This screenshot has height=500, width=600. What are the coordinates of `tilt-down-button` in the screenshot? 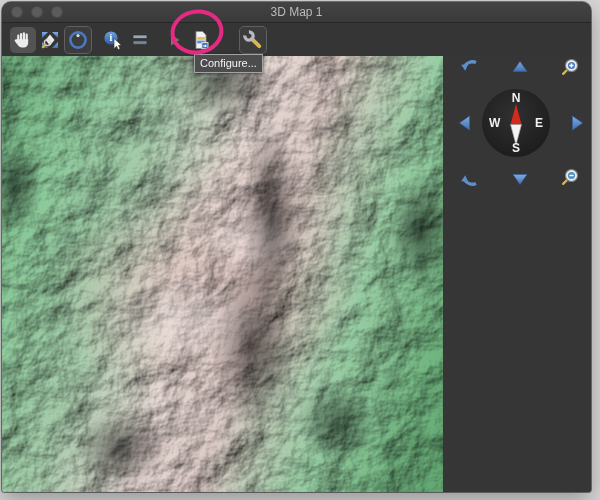 It's located at (520, 178).